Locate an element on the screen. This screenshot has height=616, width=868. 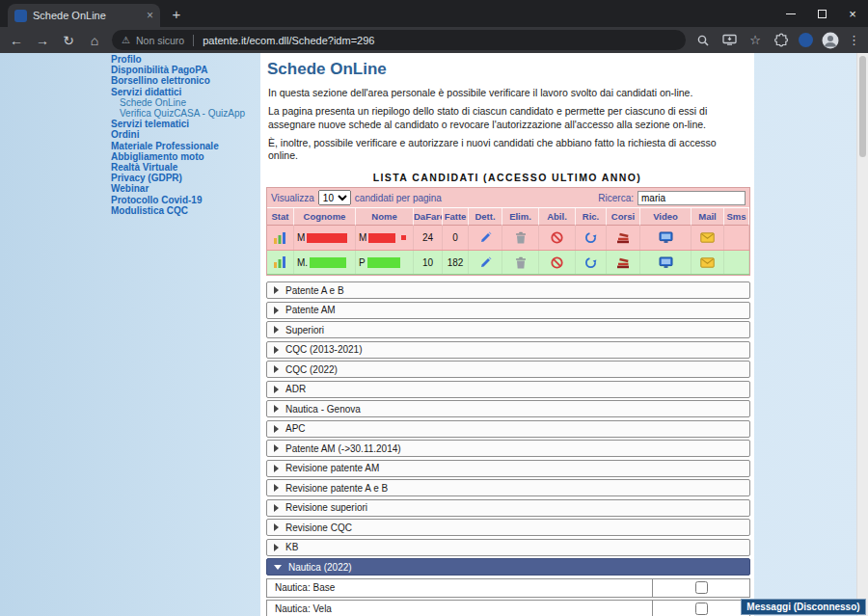
sidebar-item-privacy: Privacy (GDPR) is located at coordinates (186, 177).